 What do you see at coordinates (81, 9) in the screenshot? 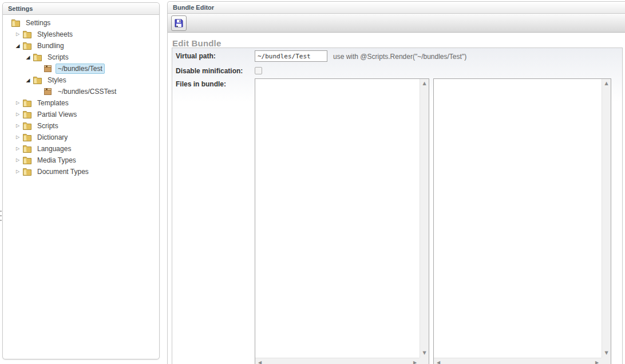
I see `settings-panel-header: Settings` at bounding box center [81, 9].